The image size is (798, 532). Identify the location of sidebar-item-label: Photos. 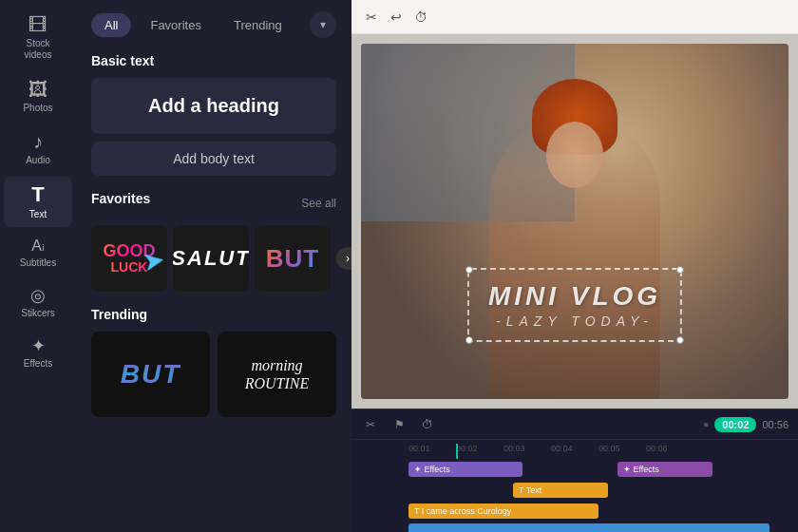
(38, 108).